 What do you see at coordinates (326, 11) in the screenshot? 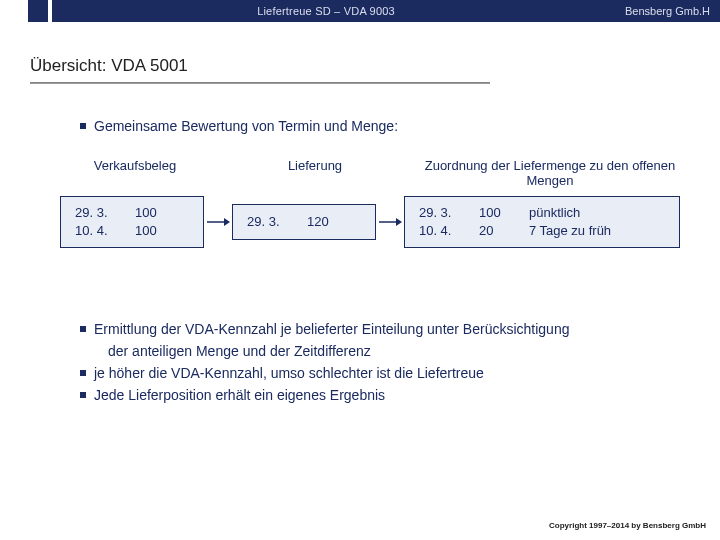
I see `topbar-title: Liefertreue SD – VDA 9003` at bounding box center [326, 11].